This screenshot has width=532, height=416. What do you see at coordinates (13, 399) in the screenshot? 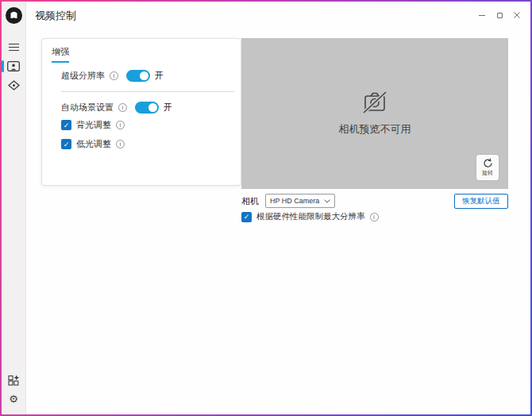
I see `gear-icon: ⚙` at bounding box center [13, 399].